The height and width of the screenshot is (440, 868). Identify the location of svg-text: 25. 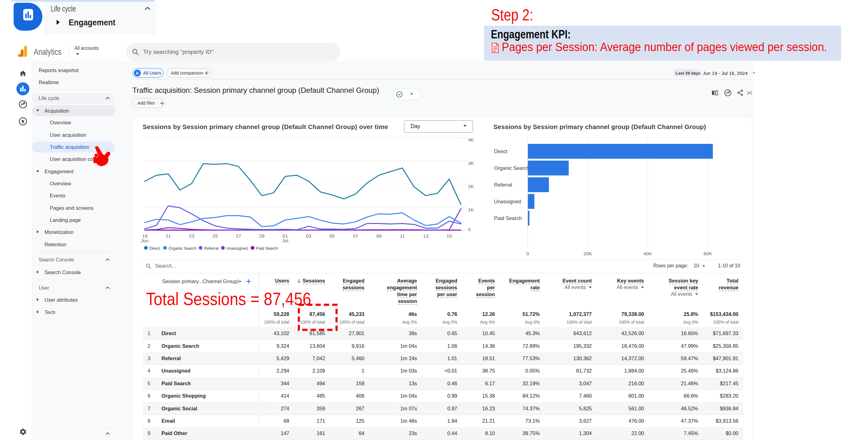
(215, 236).